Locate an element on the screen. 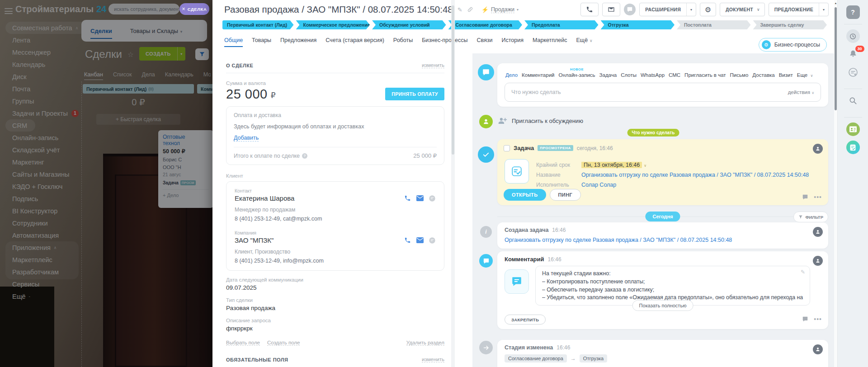  select-field-link: Выбрать поле is located at coordinates (243, 343).